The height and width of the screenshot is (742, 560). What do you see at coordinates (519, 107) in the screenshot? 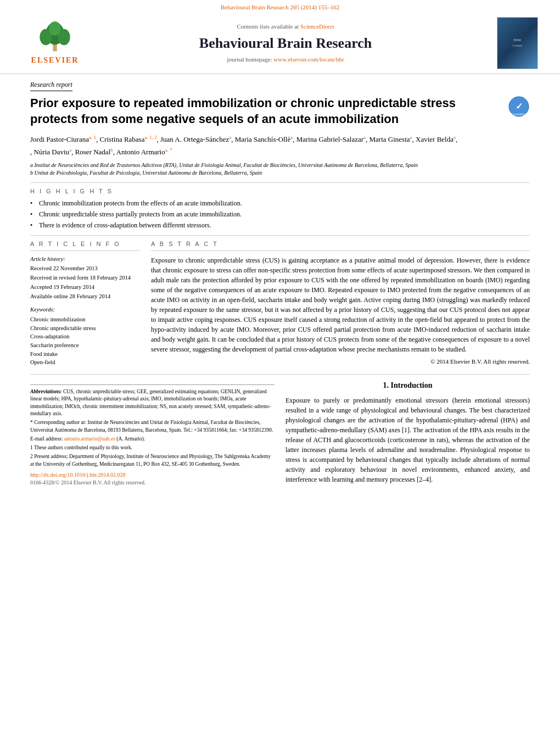
I see `crossmark-icon: ✓ CrossMark` at bounding box center [519, 107].